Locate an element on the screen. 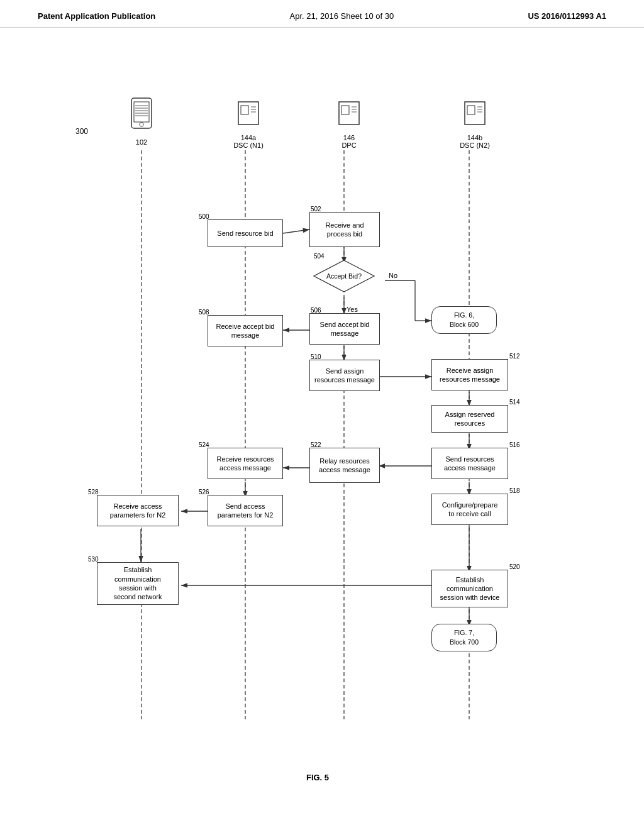  num-526: 526 is located at coordinates (204, 492).